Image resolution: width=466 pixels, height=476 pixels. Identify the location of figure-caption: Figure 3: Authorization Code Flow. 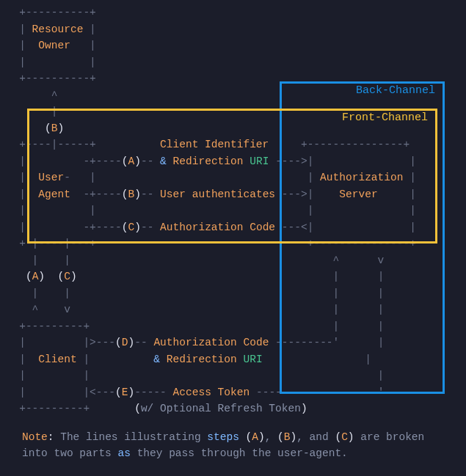
(233, 475).